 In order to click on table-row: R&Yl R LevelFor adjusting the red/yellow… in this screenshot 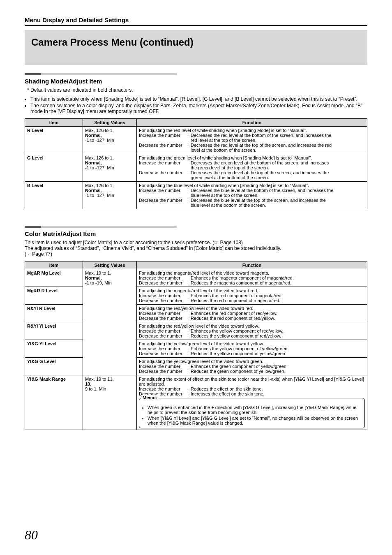, I will do `click(196, 313)`.